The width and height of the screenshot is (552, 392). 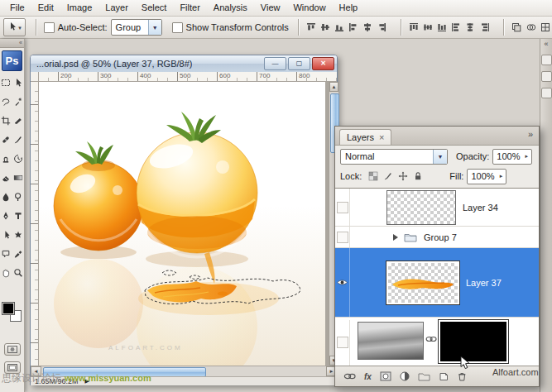 What do you see at coordinates (177, 28) in the screenshot?
I see `show-transform-checkbox` at bounding box center [177, 28].